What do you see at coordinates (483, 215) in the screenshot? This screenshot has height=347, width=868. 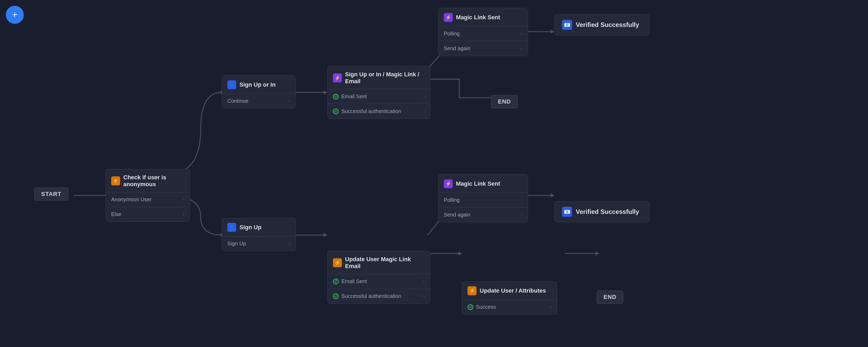 I see `send-again-row-mid: Send again ›` at bounding box center [483, 215].